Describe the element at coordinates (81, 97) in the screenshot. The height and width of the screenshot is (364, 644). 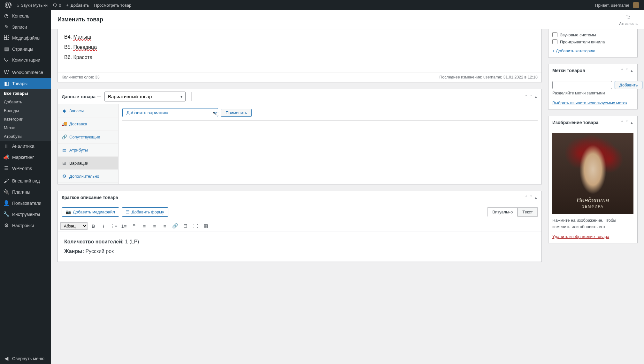
I see `product-data-title: Данные товара —` at that location.